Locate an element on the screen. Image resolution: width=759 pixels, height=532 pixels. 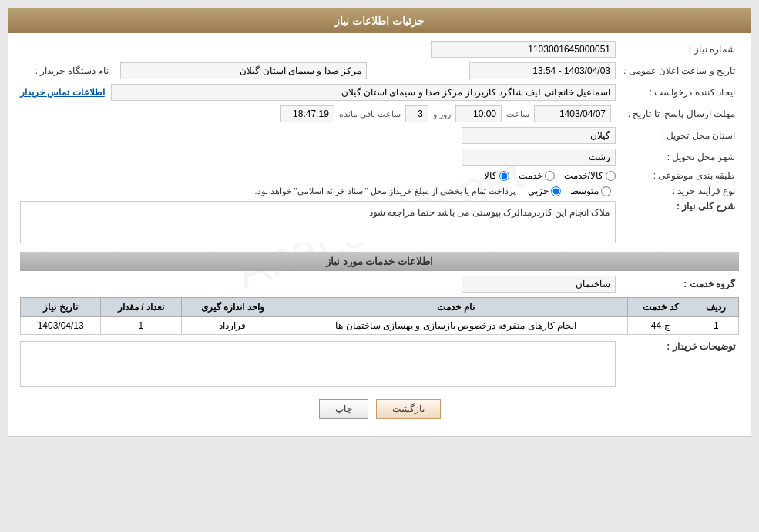
col-unit: واحد اندازه گیری is located at coordinates (233, 308).